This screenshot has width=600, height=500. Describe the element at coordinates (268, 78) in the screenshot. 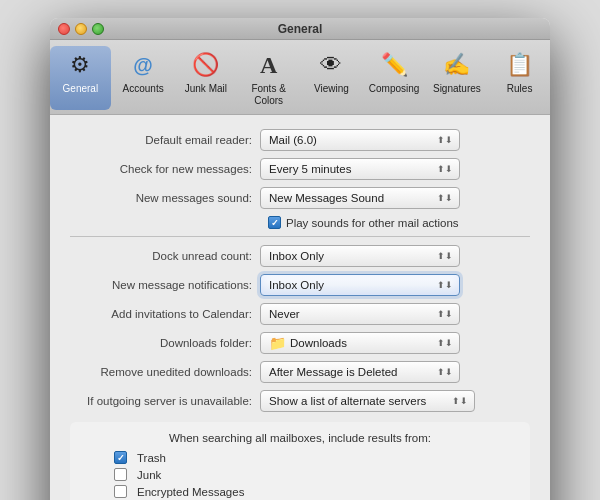

I see `toolbar-item-fonts-colors: A Fonts & Colors` at that location.